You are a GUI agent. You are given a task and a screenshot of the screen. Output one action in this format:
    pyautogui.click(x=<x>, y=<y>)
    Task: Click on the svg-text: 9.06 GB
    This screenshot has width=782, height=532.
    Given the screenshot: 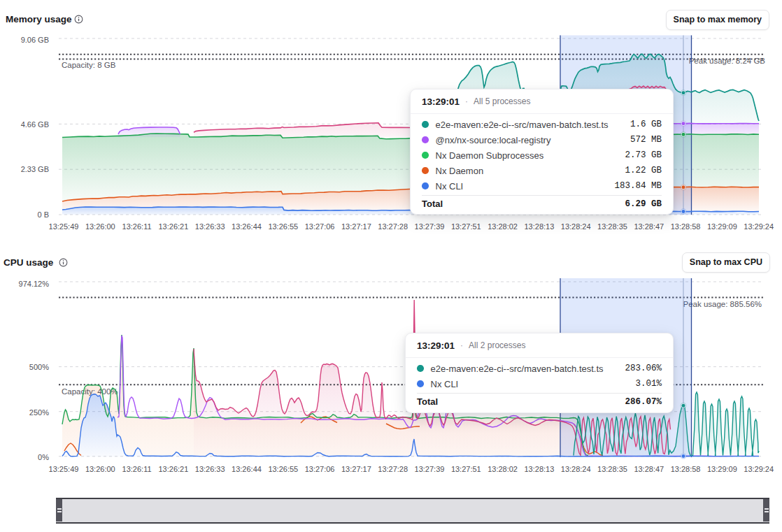 What is the action you would take?
    pyautogui.click(x=35, y=40)
    